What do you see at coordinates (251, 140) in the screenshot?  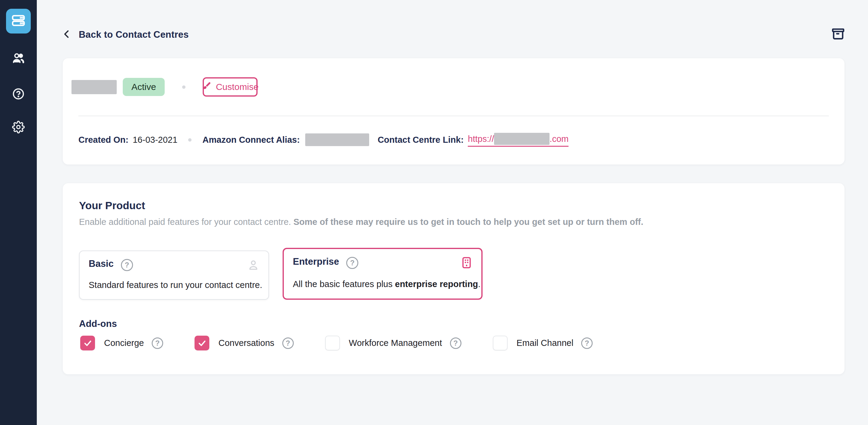 I see `amazon-connect-alias-label: Amazon Connect Alias:` at bounding box center [251, 140].